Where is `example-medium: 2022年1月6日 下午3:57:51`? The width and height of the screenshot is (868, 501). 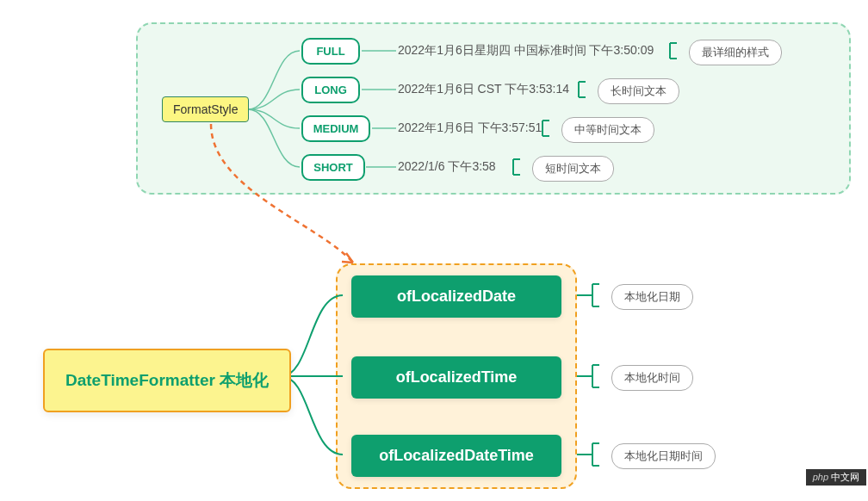
example-medium: 2022年1月6日 下午3:57:51 is located at coordinates (470, 128).